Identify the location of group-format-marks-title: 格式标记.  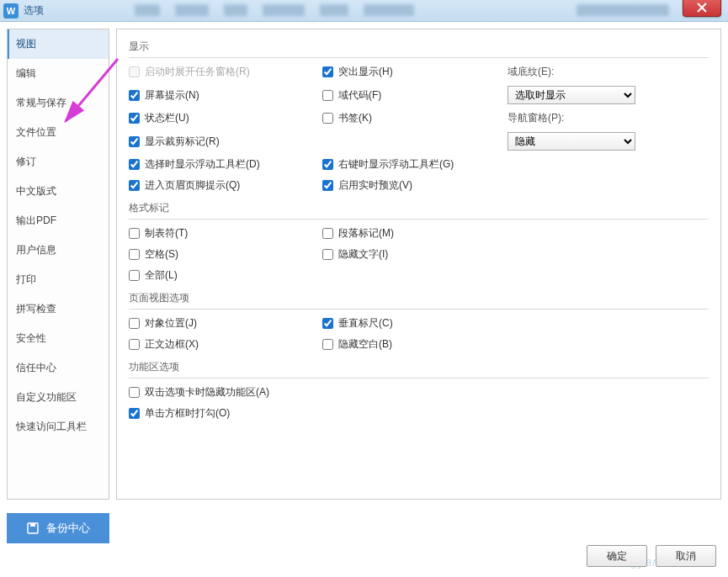
(419, 209).